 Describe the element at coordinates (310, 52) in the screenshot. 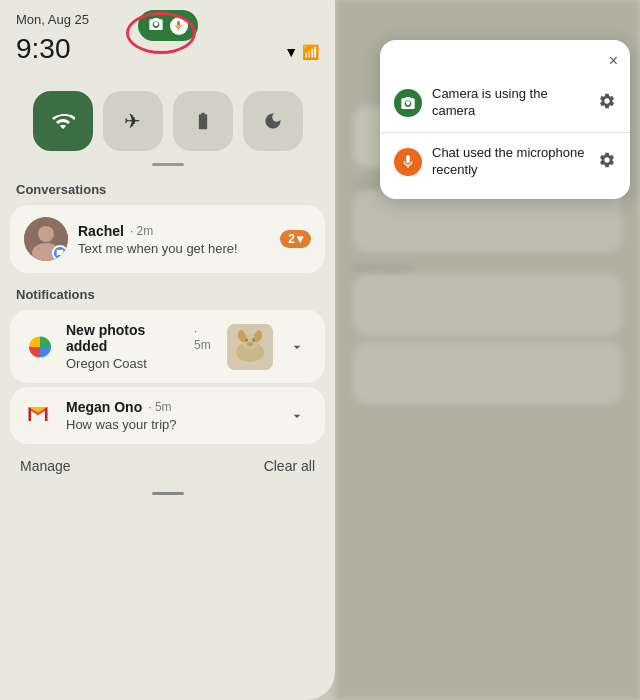

I see `signal-icon: 📶` at that location.